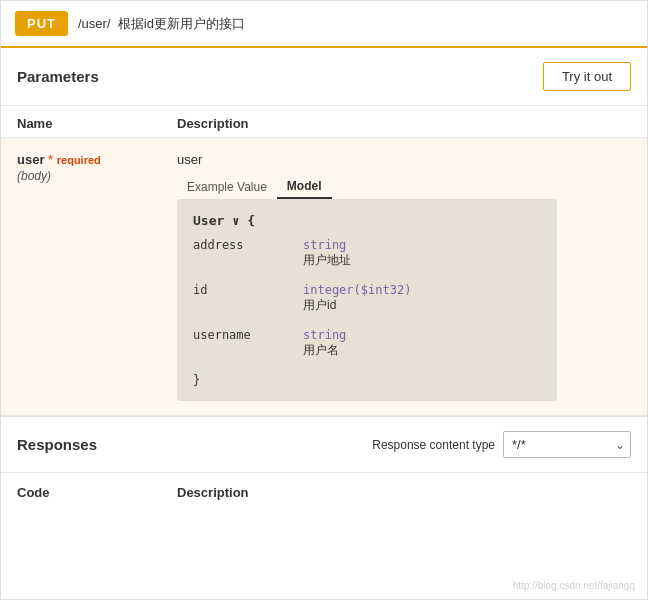  Describe the element at coordinates (182, 24) in the screenshot. I see `path-description: 根据id更新用户的接口` at that location.